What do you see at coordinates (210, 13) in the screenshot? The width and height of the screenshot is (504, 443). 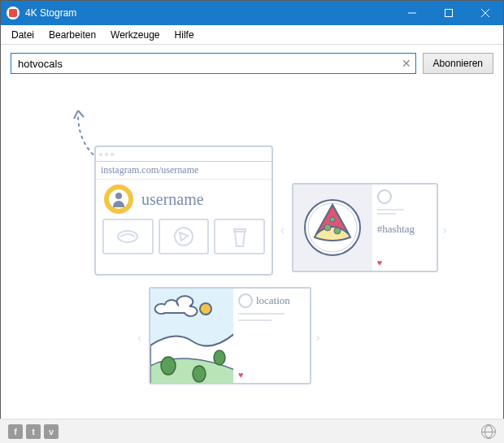 I see `window-title: 4K Stogram` at bounding box center [210, 13].